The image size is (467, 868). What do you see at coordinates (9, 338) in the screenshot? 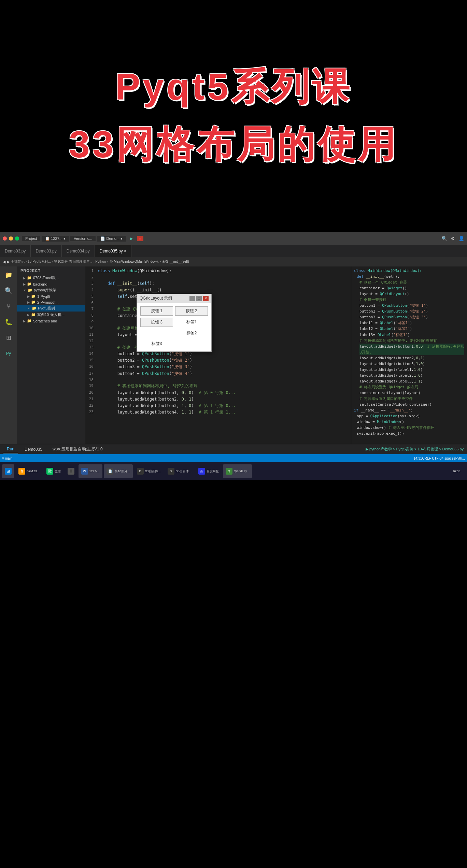
I see `sidebar-extensions-icon: ⊞` at bounding box center [9, 338].